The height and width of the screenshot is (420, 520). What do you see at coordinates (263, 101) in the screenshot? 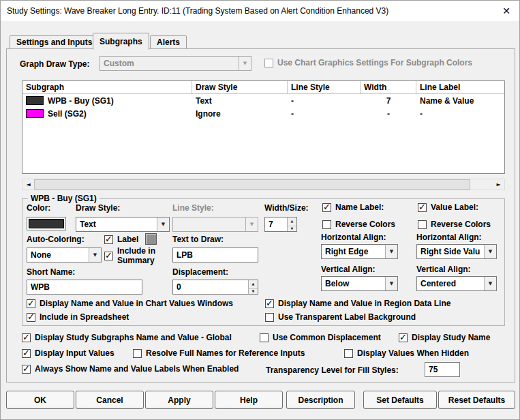
I see `table-row-sg1: WPB - Buy (SG1) Text - 7 Name & Value` at bounding box center [263, 101].